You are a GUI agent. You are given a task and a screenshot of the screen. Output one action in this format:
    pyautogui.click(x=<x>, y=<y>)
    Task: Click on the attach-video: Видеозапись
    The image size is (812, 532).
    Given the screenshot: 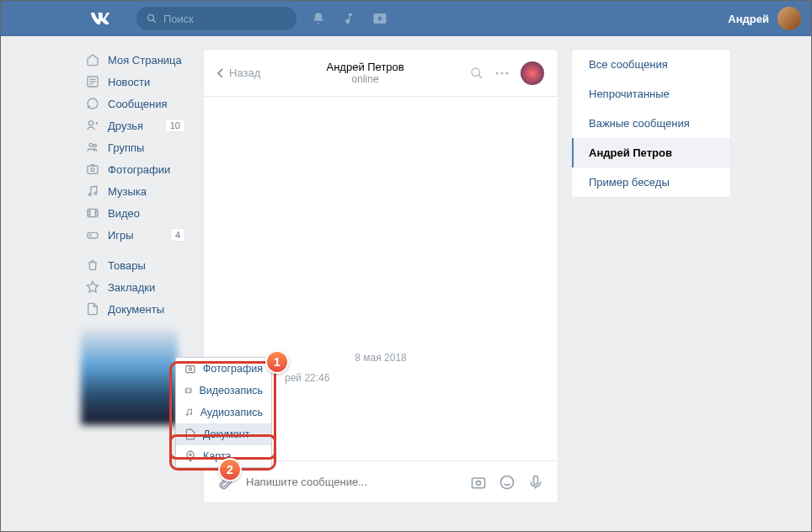 What is the action you would take?
    pyautogui.click(x=224, y=391)
    